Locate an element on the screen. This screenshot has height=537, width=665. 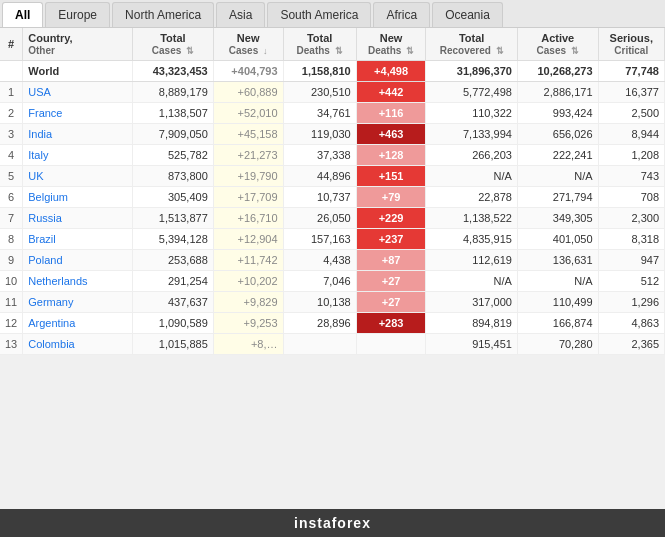
row-total-deaths: 10,138 is located at coordinates (320, 302).